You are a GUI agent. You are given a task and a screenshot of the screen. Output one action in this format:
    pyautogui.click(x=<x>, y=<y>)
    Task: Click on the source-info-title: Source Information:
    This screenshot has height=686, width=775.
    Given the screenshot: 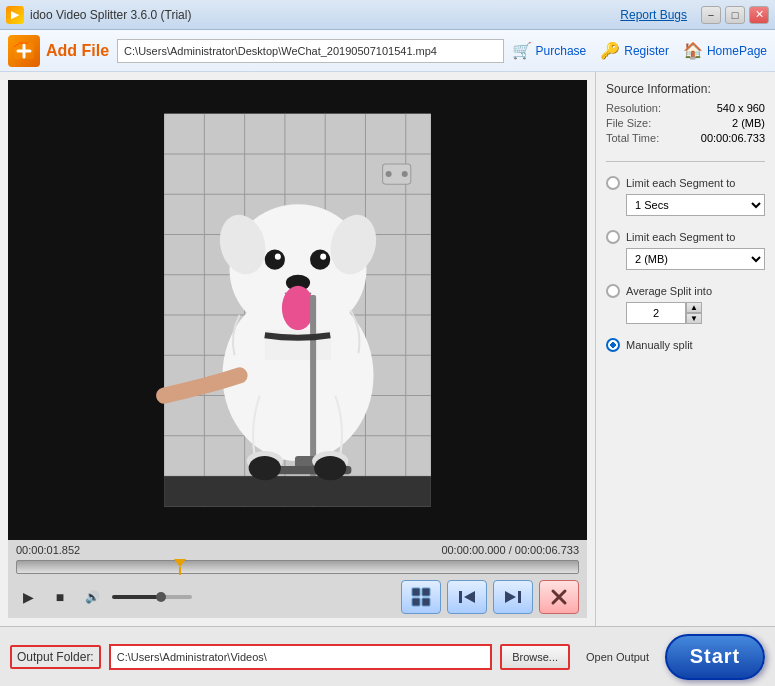 What is the action you would take?
    pyautogui.click(x=686, y=89)
    